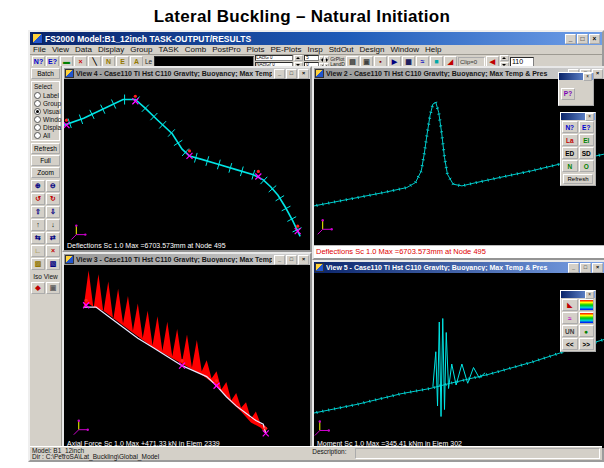 This screenshot has height=468, width=604. I want to click on iso-copy-icon: ▣, so click(53, 288).